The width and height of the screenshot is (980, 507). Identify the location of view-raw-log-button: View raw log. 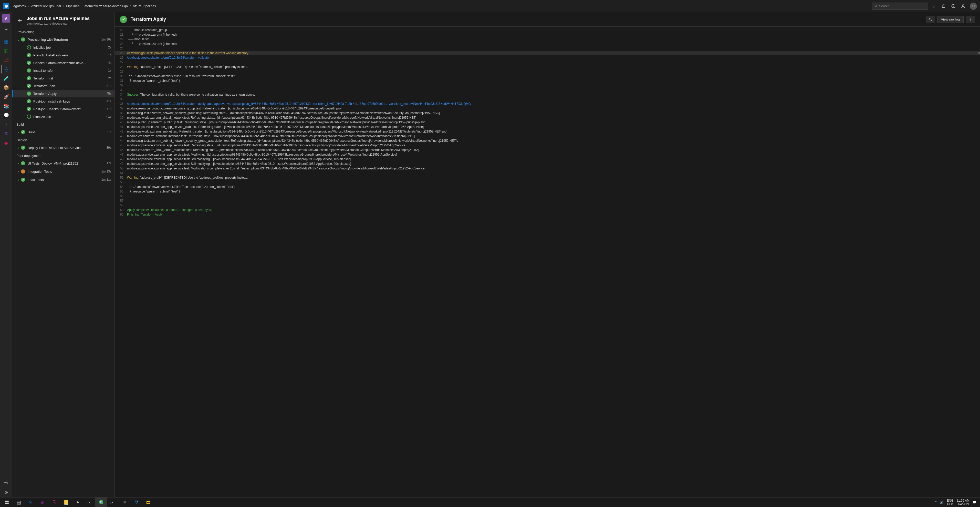
(950, 19).